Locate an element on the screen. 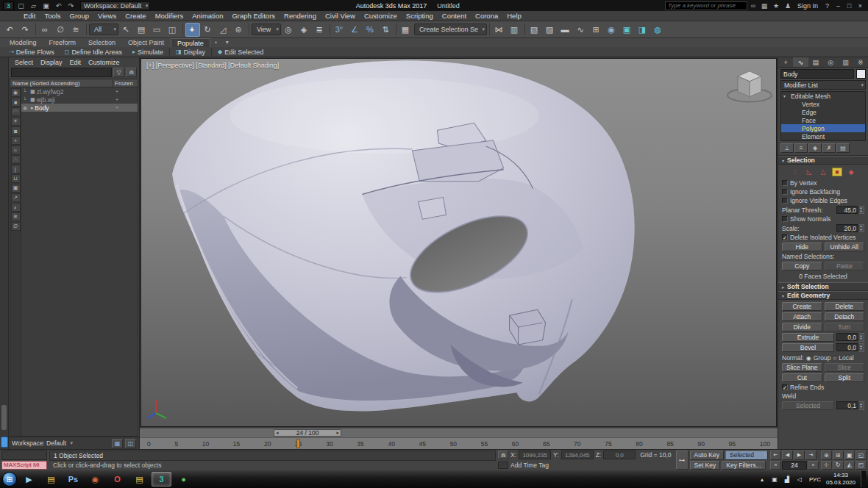 This screenshot has width=868, height=488. workspace-layout-icon: ◫ is located at coordinates (131, 444).